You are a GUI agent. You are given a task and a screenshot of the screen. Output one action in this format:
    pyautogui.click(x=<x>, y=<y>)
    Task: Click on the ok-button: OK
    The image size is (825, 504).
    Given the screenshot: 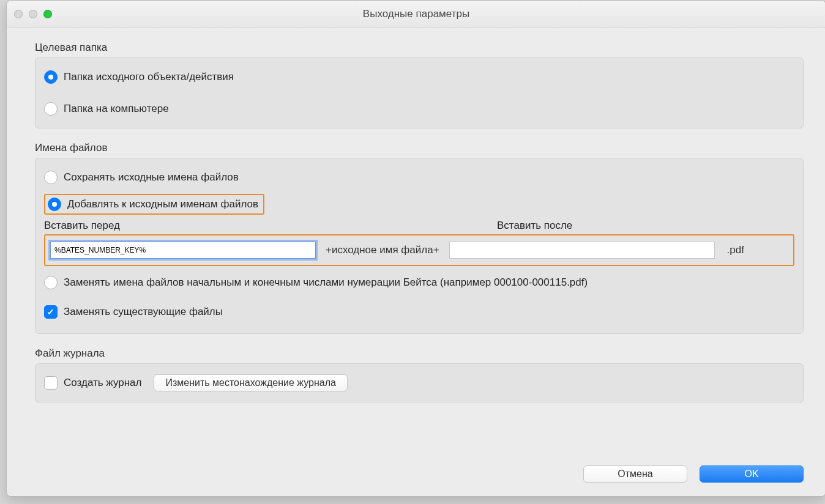 What is the action you would take?
    pyautogui.click(x=752, y=474)
    